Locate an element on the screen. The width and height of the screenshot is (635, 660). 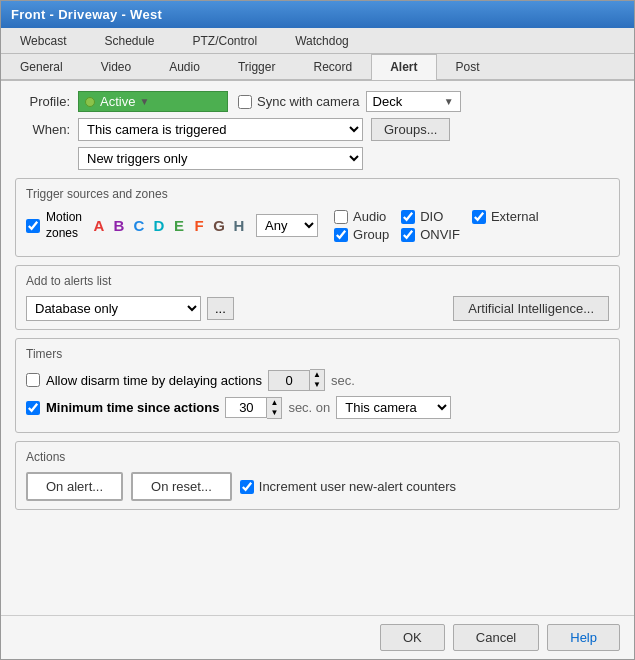
tab-trigger: Trigger is located at coordinates (257, 66).